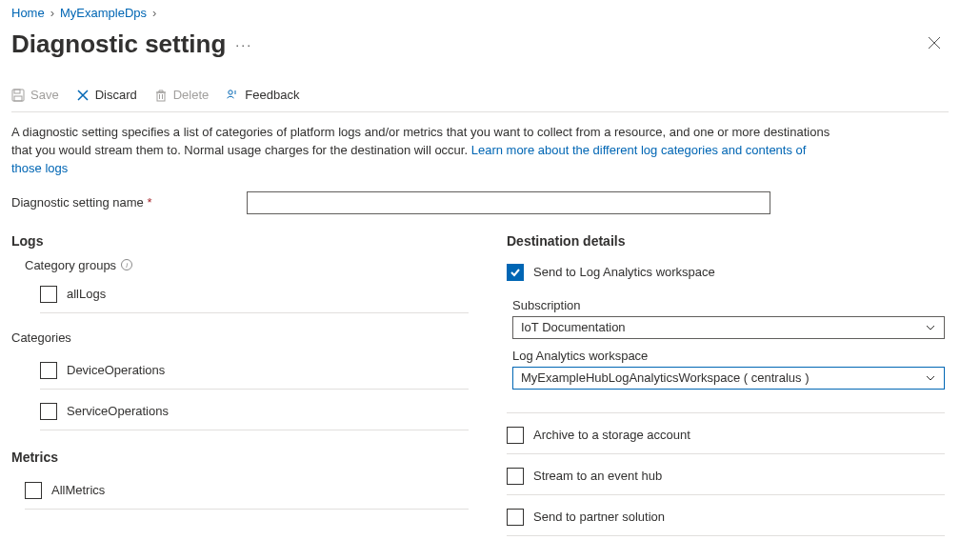 Image resolution: width=960 pixels, height=560 pixels. What do you see at coordinates (161, 95) in the screenshot?
I see `delete-icon` at bounding box center [161, 95].